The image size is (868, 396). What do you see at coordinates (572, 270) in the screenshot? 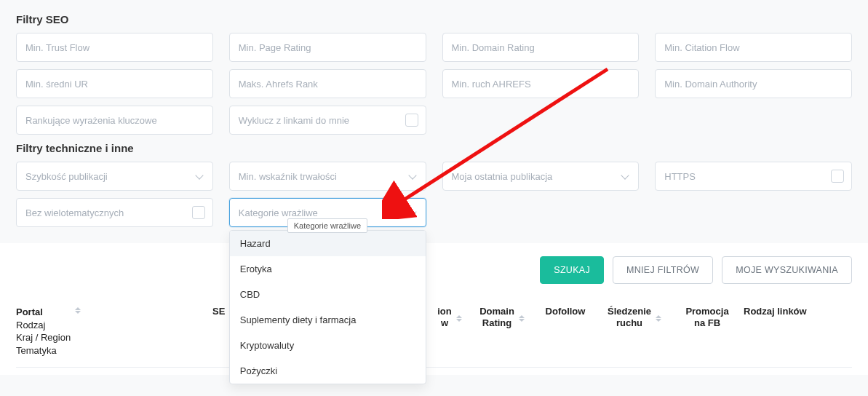
I see `search-button: SZUKAJ` at bounding box center [572, 270].